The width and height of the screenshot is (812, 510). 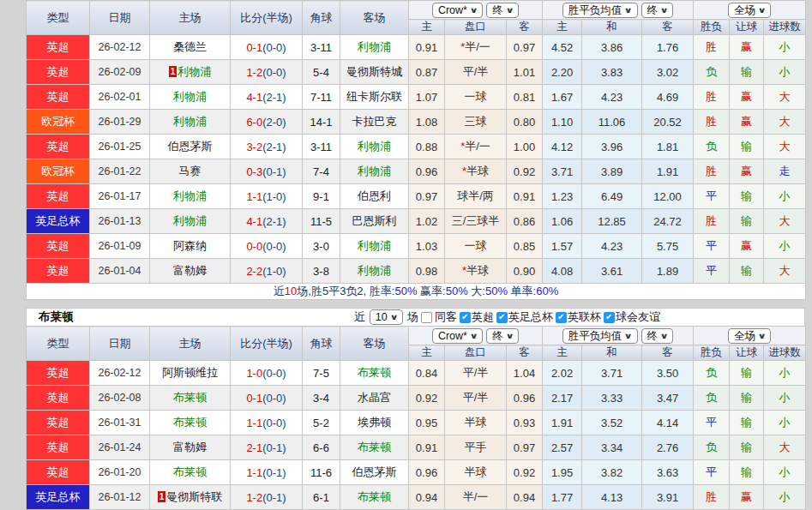 I want to click on team-cell: 伯恩茅斯, so click(x=375, y=473).